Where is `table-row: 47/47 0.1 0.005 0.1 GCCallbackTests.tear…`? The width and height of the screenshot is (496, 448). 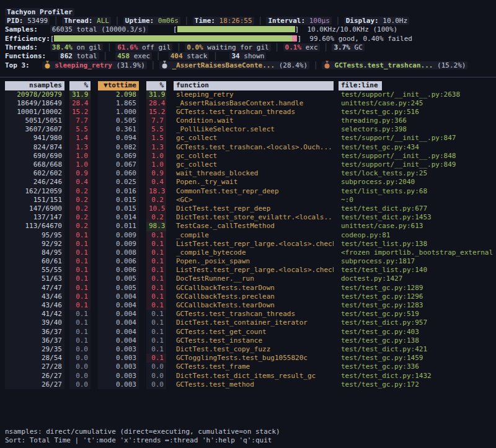
table-row: 47/47 0.1 0.005 0.1 GCCallbackTests.tear… is located at coordinates (248, 288).